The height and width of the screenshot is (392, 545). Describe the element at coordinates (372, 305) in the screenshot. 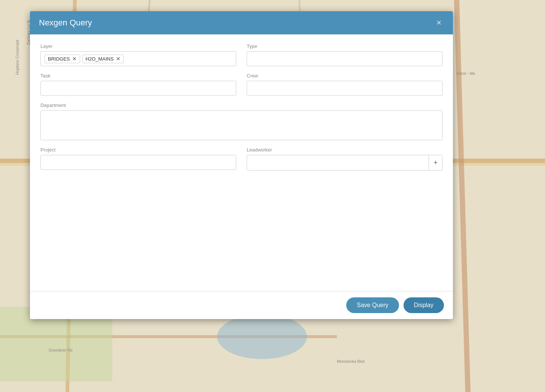

I see `save-query-button: Save Query` at that location.